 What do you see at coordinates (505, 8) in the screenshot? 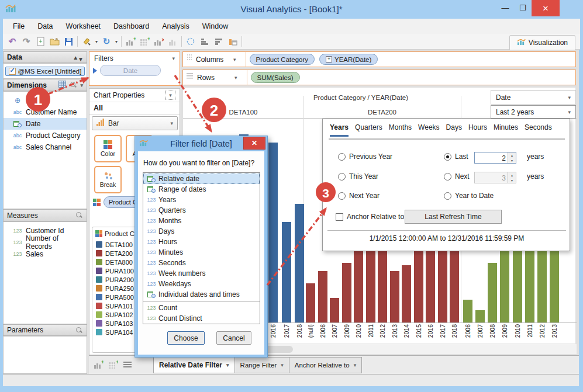
I see `minimize-button: —` at bounding box center [505, 8].